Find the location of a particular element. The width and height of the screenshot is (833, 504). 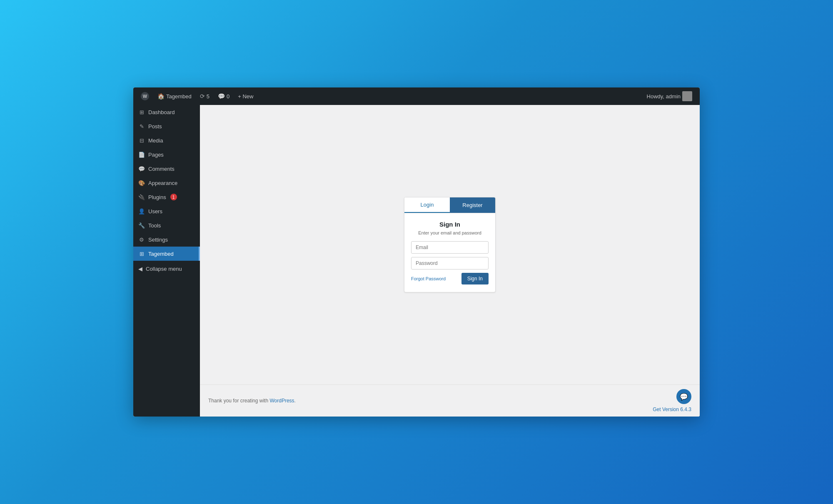

posts-icon: ✎ is located at coordinates (142, 127).